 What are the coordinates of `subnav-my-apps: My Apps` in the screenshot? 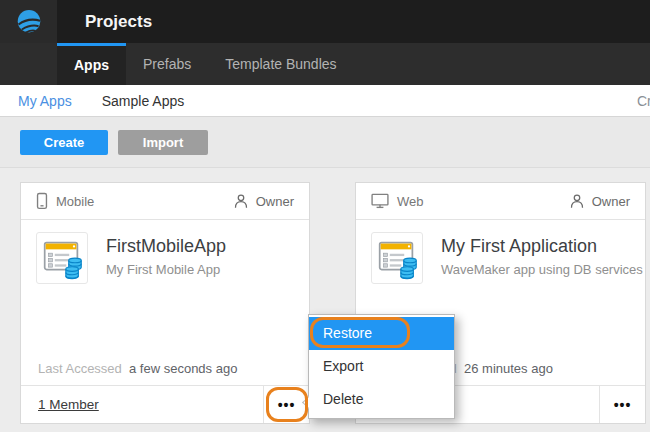 It's located at (45, 101).